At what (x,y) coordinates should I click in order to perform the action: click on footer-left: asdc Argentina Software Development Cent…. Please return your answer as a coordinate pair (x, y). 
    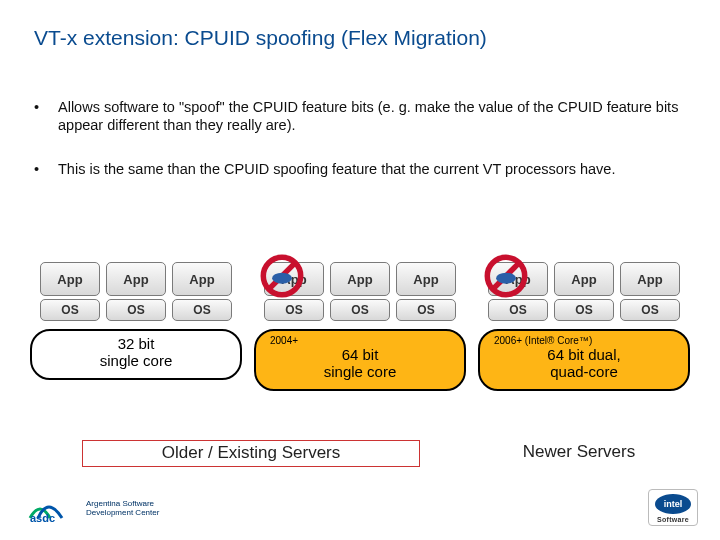
    Looking at the image, I should click on (94, 509).